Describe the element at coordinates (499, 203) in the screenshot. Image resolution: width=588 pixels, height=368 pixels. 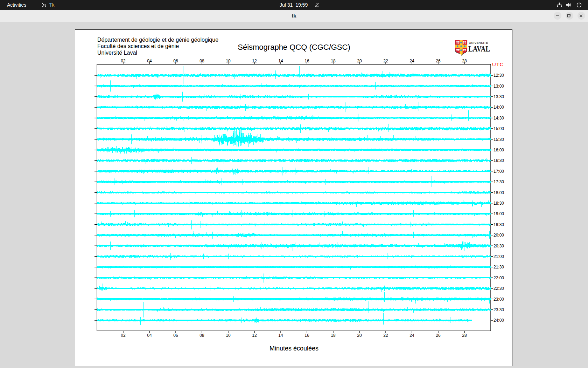
I see `svg-text: 18:30` at that location.